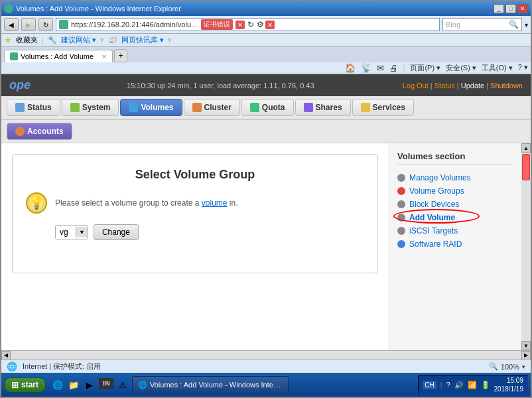 The width and height of the screenshot is (532, 398). What do you see at coordinates (20, 85) in the screenshot?
I see `ope-logo: ope` at bounding box center [20, 85].